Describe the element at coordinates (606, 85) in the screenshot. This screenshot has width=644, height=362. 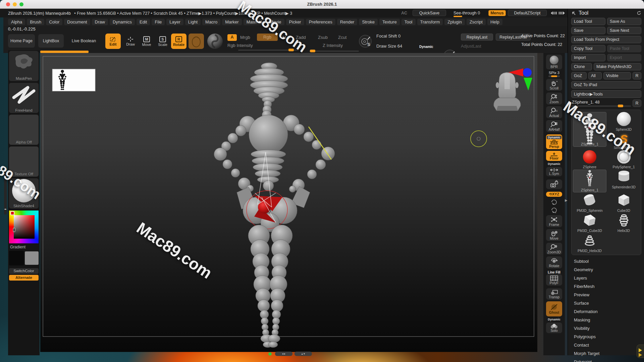
I see `goz-to-ipad-button: GoZ To iPad` at that location.